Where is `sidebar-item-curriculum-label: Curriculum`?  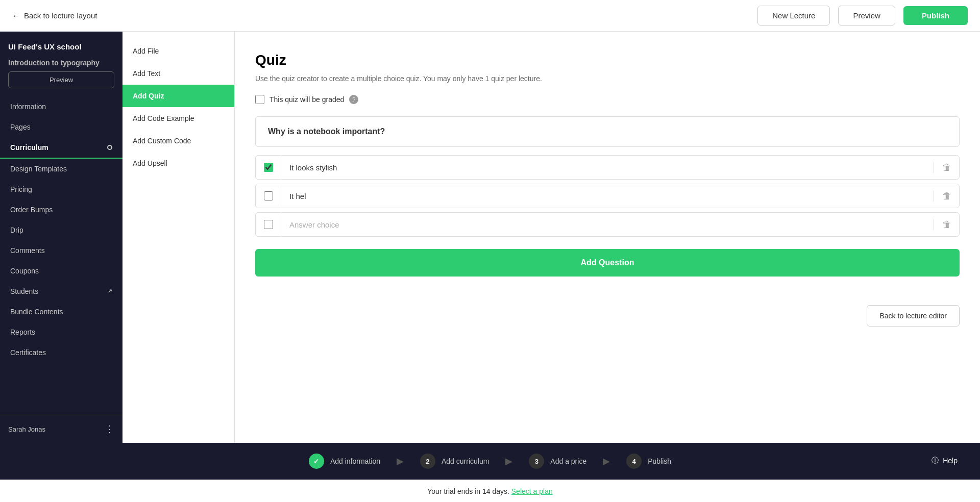 sidebar-item-curriculum-label: Curriculum is located at coordinates (30, 147).